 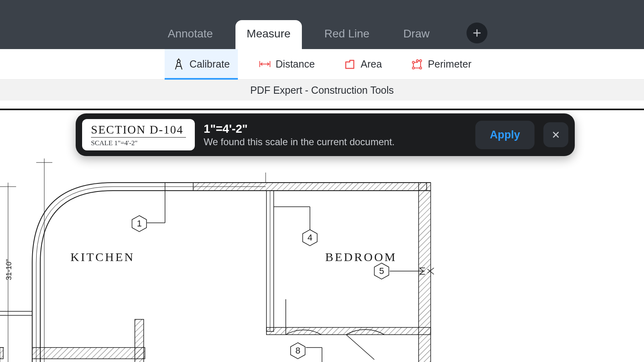 I want to click on dimension-label: 31-10", so click(x=9, y=269).